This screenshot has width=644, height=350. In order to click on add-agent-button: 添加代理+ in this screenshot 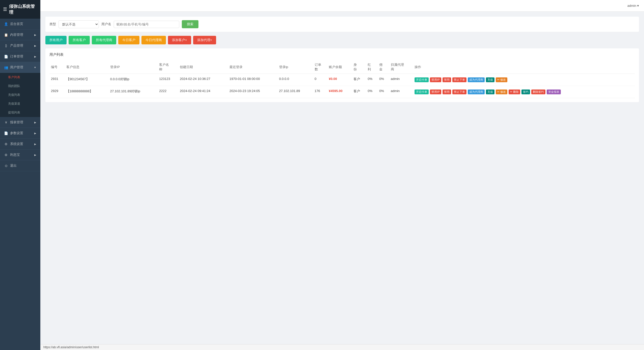, I will do `click(205, 40)`.